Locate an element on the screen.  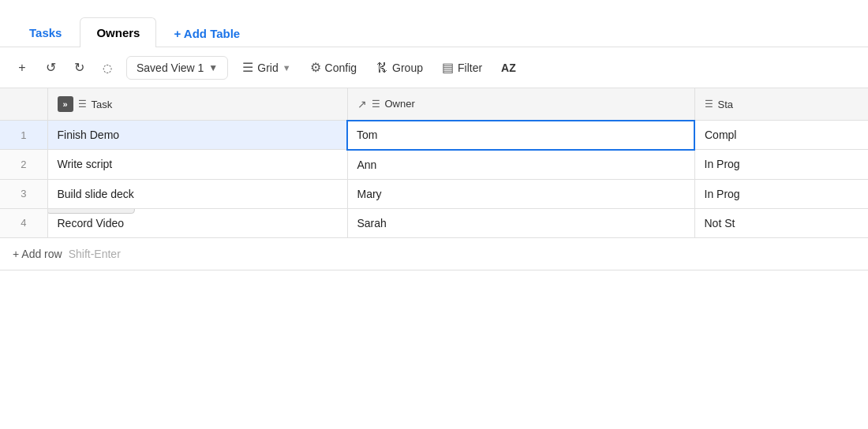
add-row-button: + Add row Shift-Enter is located at coordinates (434, 254).